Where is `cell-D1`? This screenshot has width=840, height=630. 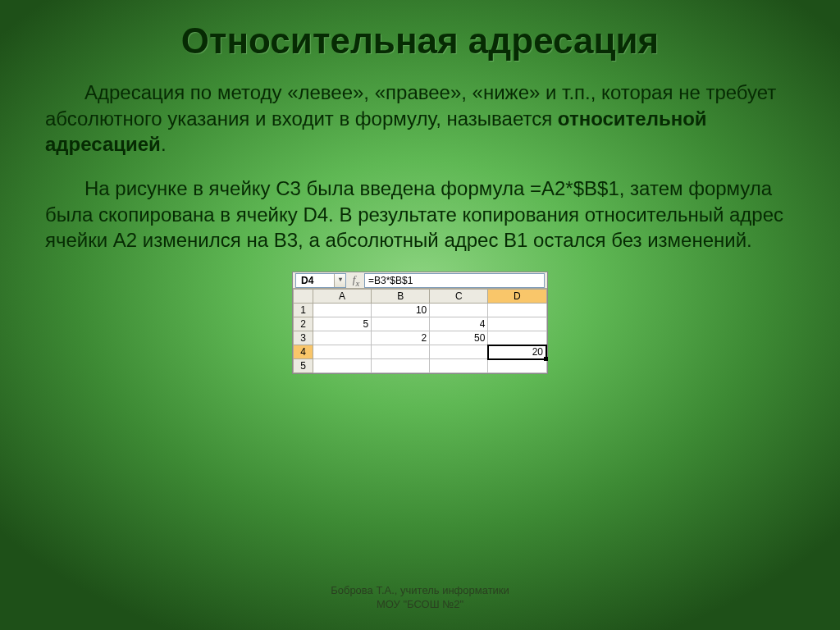 cell-D1 is located at coordinates (517, 310).